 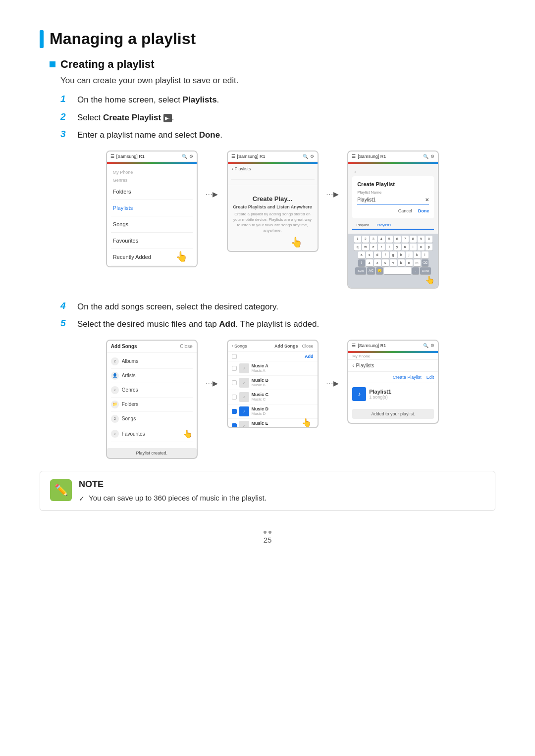 I want to click on add-songs-close-1: Close, so click(x=186, y=347).